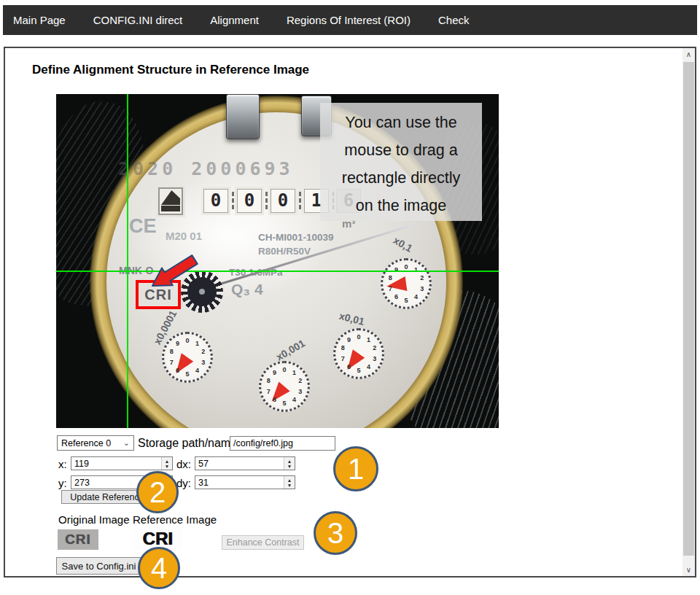 This screenshot has height=595, width=700. Describe the element at coordinates (688, 312) in the screenshot. I see `scrollbar: ∧ ∨` at that location.